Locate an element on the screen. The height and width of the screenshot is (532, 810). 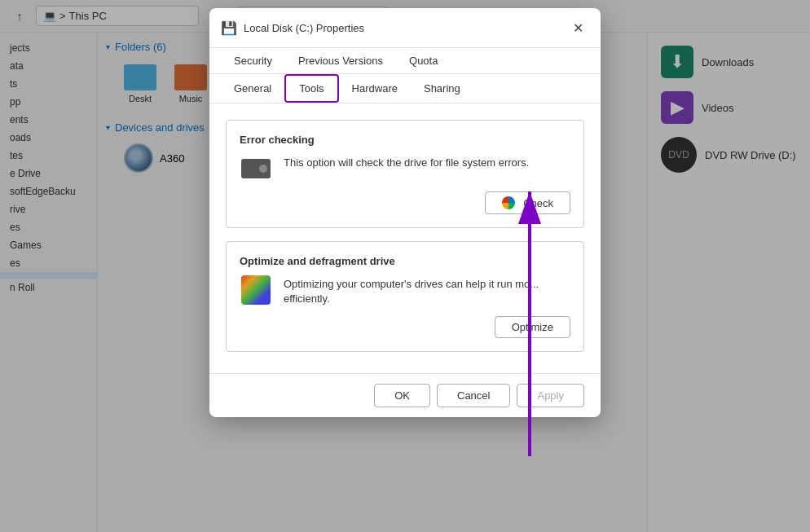
tab-general: General is located at coordinates (253, 88).